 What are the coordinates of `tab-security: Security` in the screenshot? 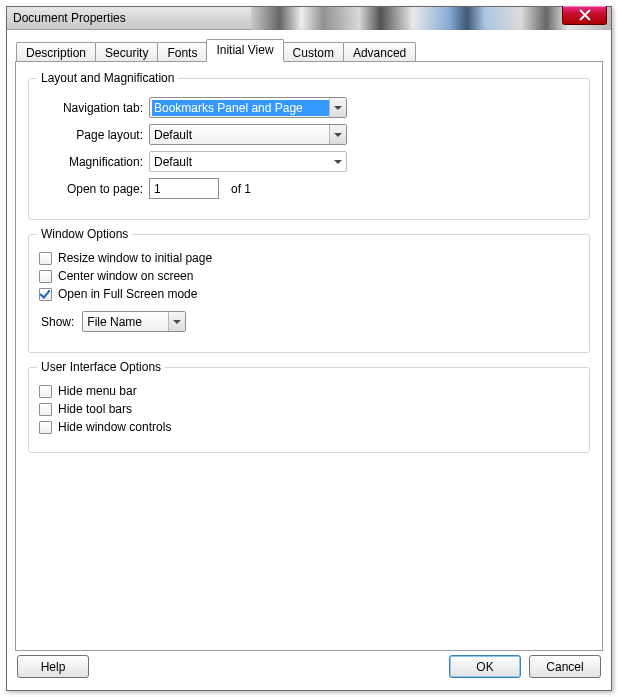 It's located at (126, 52).